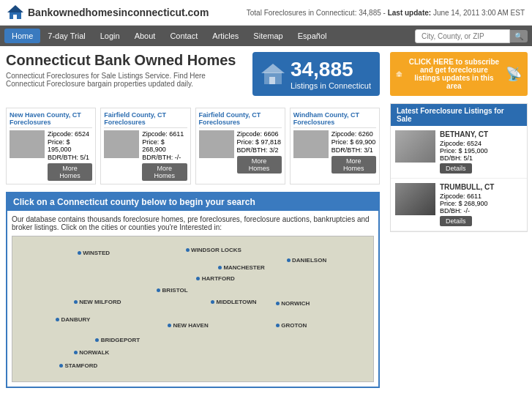 Image resolution: width=532 pixels, height=399 pixels. I want to click on property-card-2: Fairfield County, CT Foreclosures Zipcod…, so click(240, 146).